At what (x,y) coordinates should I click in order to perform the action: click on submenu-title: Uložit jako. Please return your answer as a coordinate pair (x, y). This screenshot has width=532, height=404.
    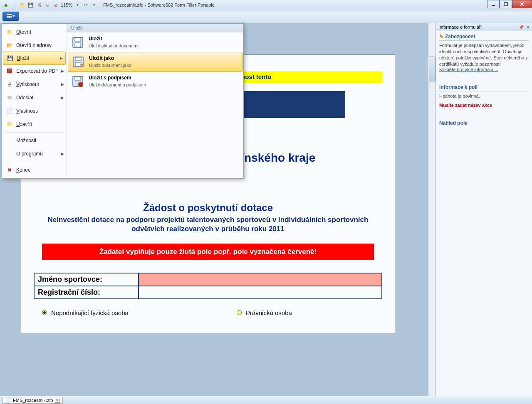
    Looking at the image, I should click on (110, 58).